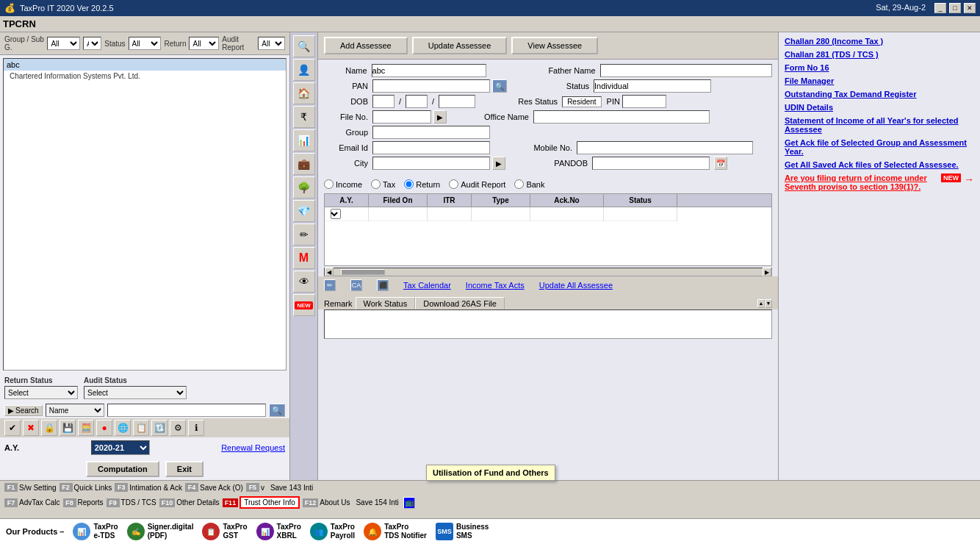 This screenshot has height=544, width=980. I want to click on radio-audit: Audit Report, so click(478, 184).